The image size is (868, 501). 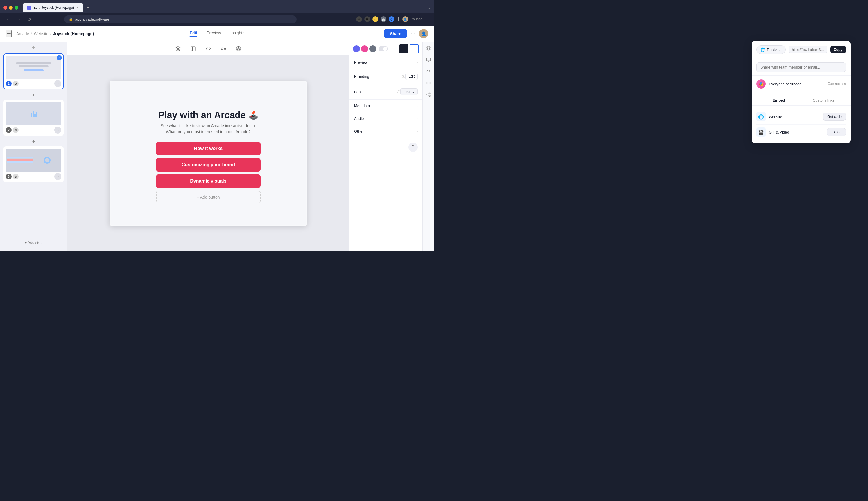 What do you see at coordinates (413, 34) in the screenshot?
I see `more-options-btn: ···` at bounding box center [413, 34].